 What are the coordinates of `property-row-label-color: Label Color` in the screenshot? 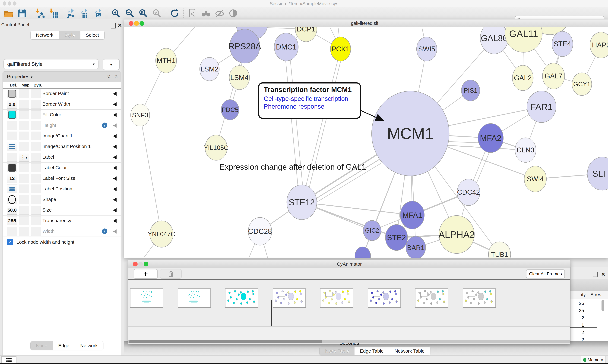 It's located at (62, 168).